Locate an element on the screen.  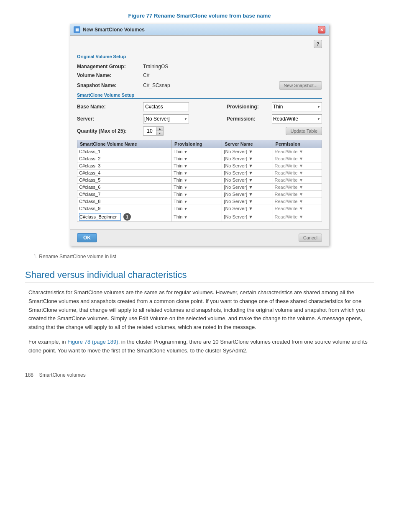
table-row: 1Thin ▼[No Server] ▼Read/Write ▼ is located at coordinates (200, 217).